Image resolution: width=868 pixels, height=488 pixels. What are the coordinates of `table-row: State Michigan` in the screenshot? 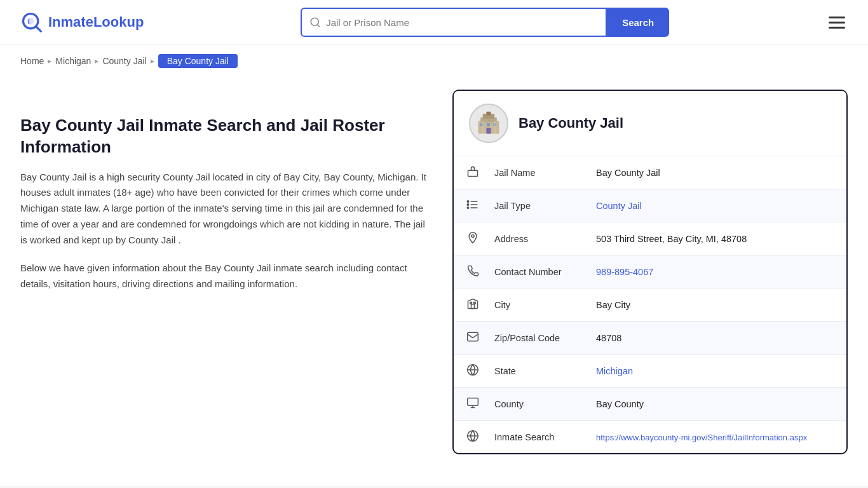 It's located at (650, 371).